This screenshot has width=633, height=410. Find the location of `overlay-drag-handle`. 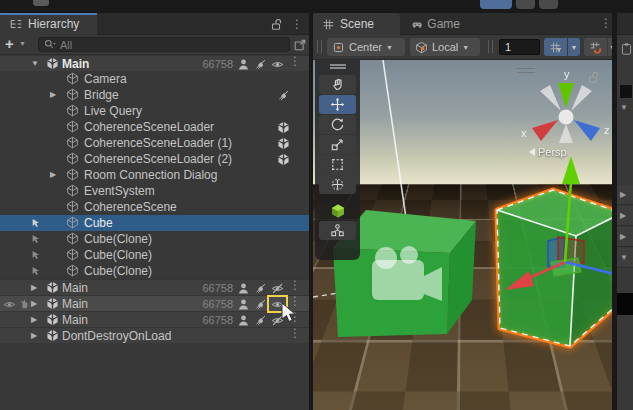

overlay-drag-handle is located at coordinates (338, 66).